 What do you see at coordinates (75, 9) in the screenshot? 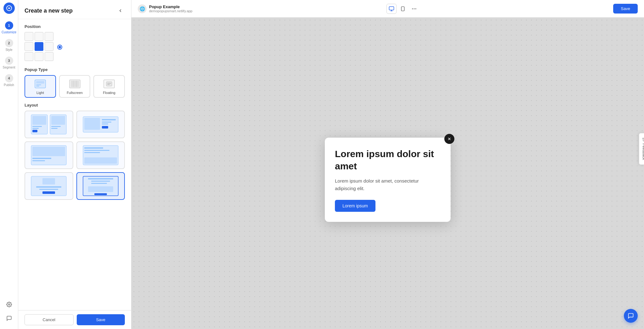
I see `panel-header: Create a new step` at bounding box center [75, 9].